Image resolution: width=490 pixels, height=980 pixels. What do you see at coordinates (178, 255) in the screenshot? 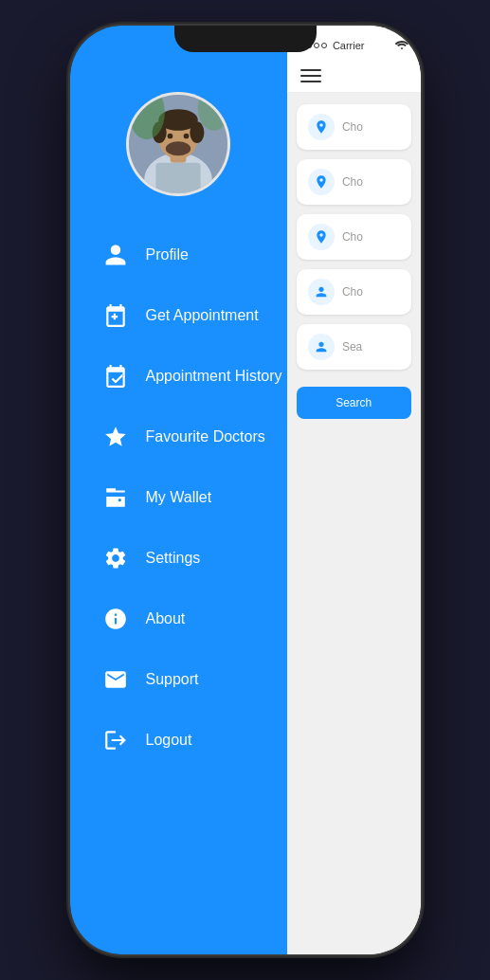
I see `sidebar-item-profile: Profile` at bounding box center [178, 255].